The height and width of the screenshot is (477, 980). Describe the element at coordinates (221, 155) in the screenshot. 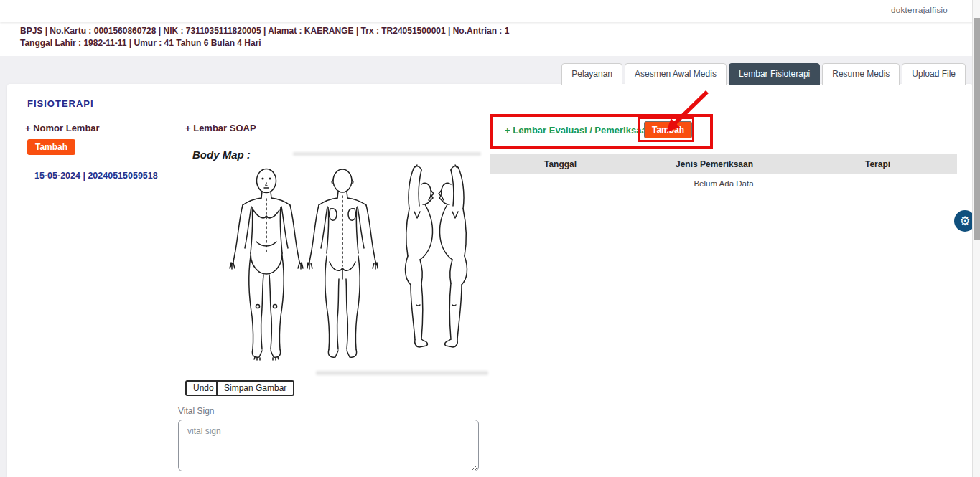

I see `body-map-label: Body Map :` at that location.